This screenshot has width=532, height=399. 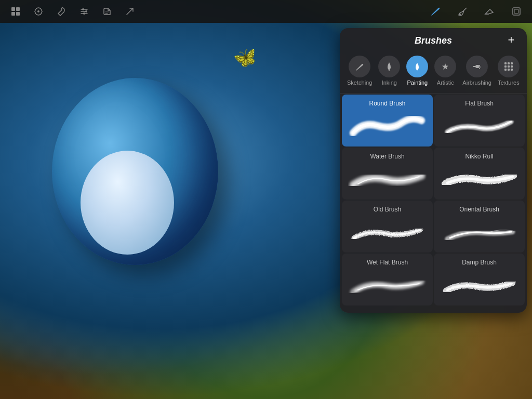 I want to click on layers-tool, so click(x=516, y=11).